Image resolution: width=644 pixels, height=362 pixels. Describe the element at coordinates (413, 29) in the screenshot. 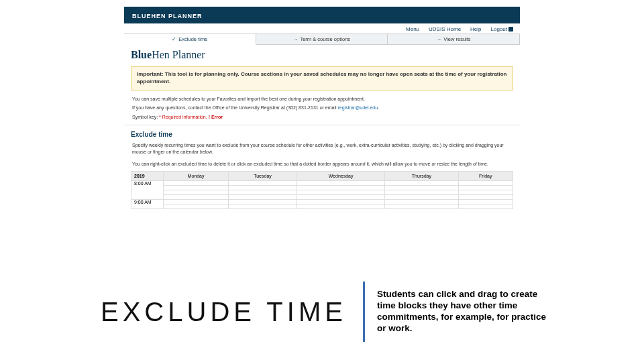

I see `nav-menu: Menu` at that location.